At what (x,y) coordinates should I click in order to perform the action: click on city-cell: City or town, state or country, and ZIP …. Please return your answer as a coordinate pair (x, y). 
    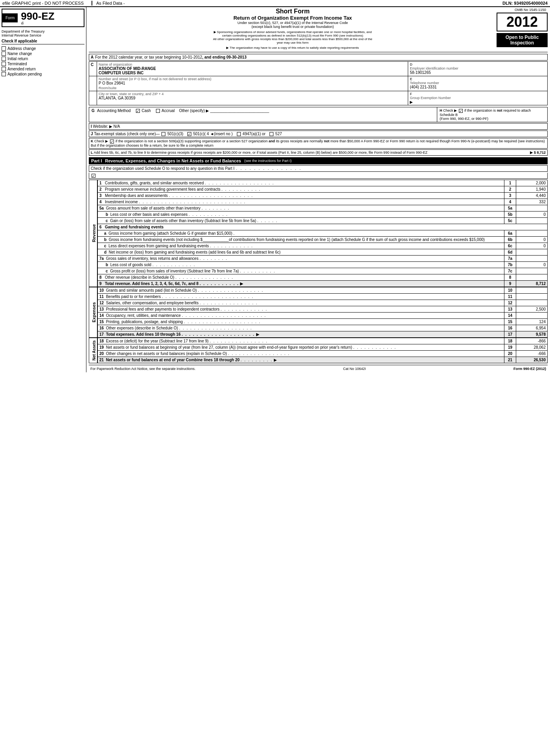
    Looking at the image, I should click on (253, 98).